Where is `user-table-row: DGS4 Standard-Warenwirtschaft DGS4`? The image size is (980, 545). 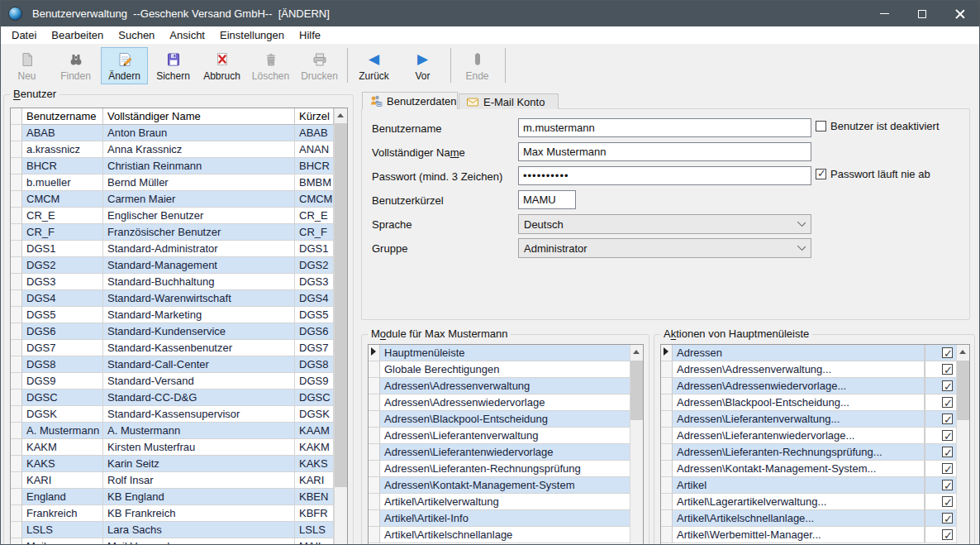 user-table-row: DGS4 Standard-Warenwirtschaft DGS4 is located at coordinates (178, 299).